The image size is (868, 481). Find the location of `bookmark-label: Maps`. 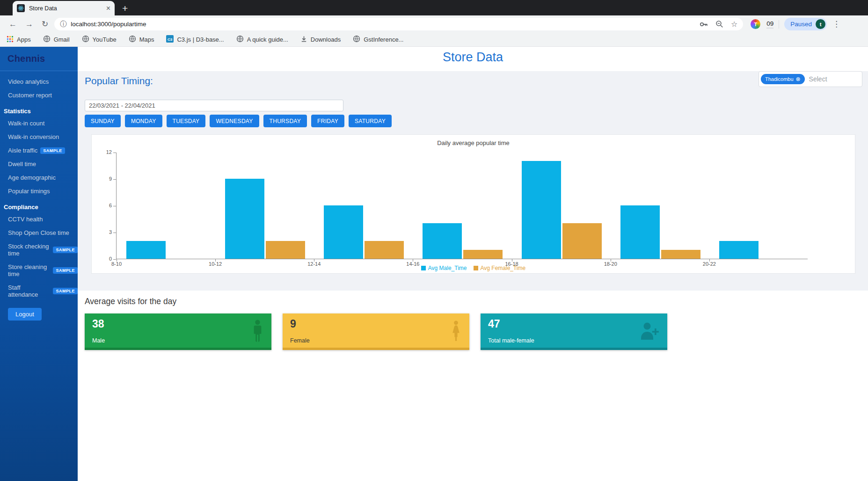

bookmark-label: Maps is located at coordinates (147, 39).